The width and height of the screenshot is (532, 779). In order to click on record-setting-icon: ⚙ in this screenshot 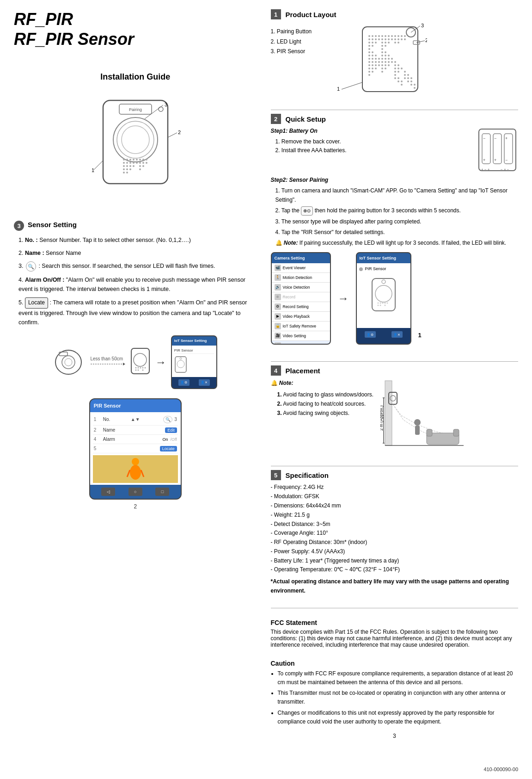, I will do `click(278, 307)`.